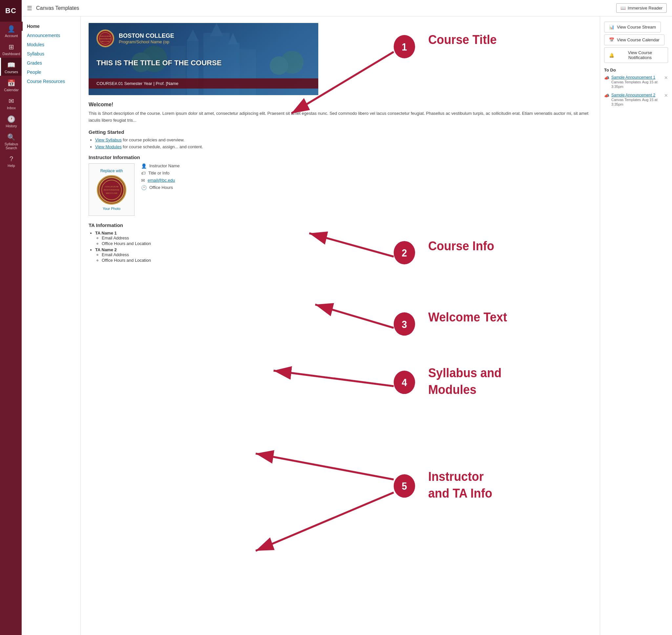  I want to click on clock-icon: 🕐, so click(144, 188).